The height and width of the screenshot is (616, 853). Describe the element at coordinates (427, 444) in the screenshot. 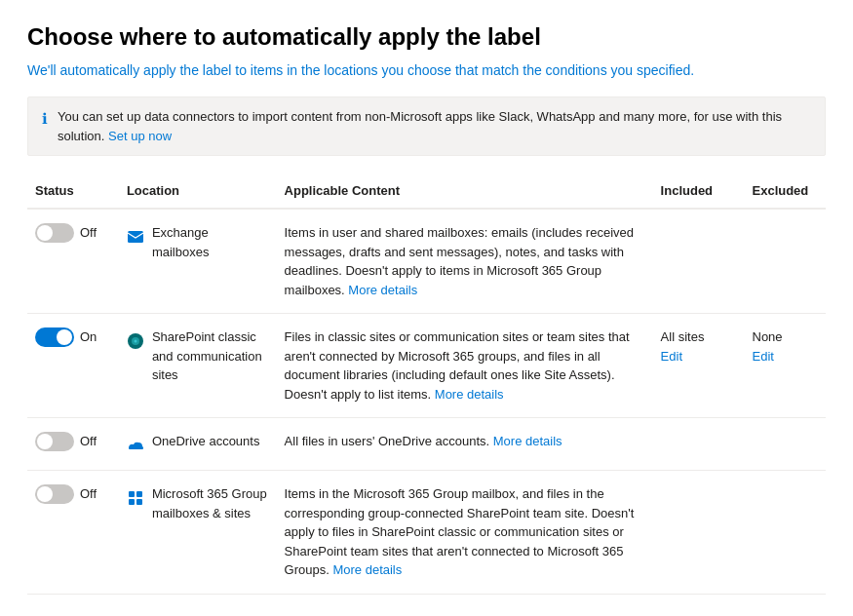

I see `table-row: Off OneDrive accounts All files in users…` at that location.